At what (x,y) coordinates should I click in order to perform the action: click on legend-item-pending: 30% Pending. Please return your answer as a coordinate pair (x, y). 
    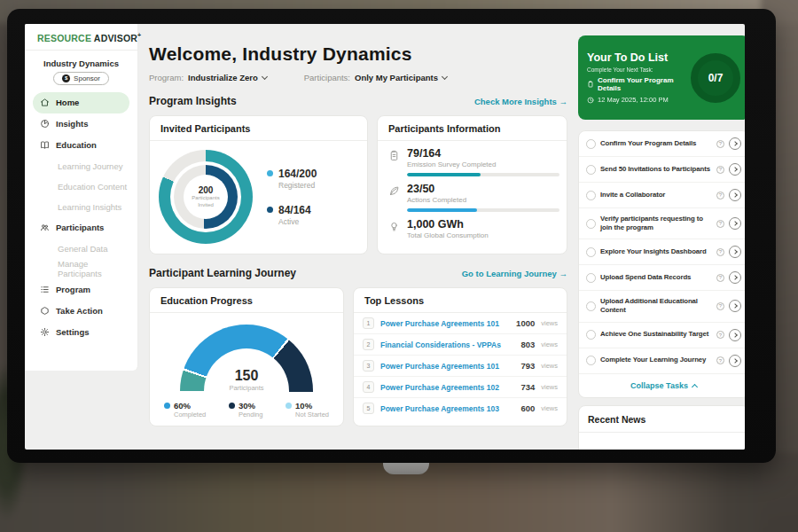
    Looking at the image, I should click on (246, 410).